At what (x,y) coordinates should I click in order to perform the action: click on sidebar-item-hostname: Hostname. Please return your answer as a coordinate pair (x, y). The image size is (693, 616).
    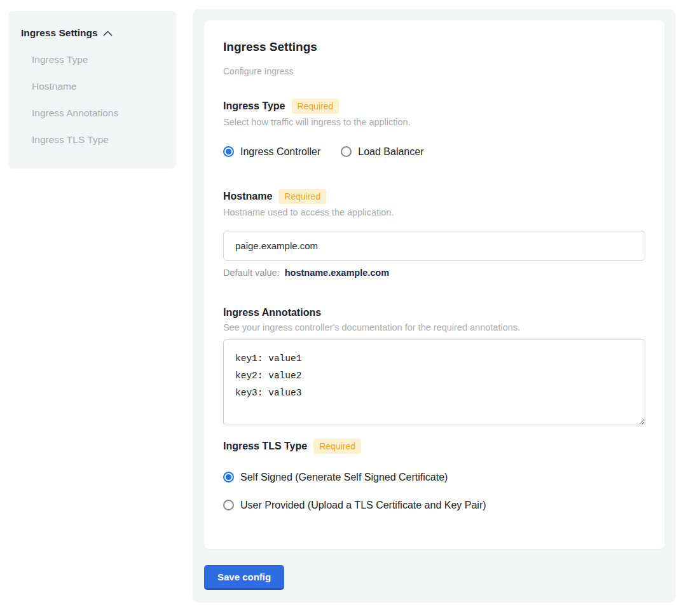
    Looking at the image, I should click on (98, 86).